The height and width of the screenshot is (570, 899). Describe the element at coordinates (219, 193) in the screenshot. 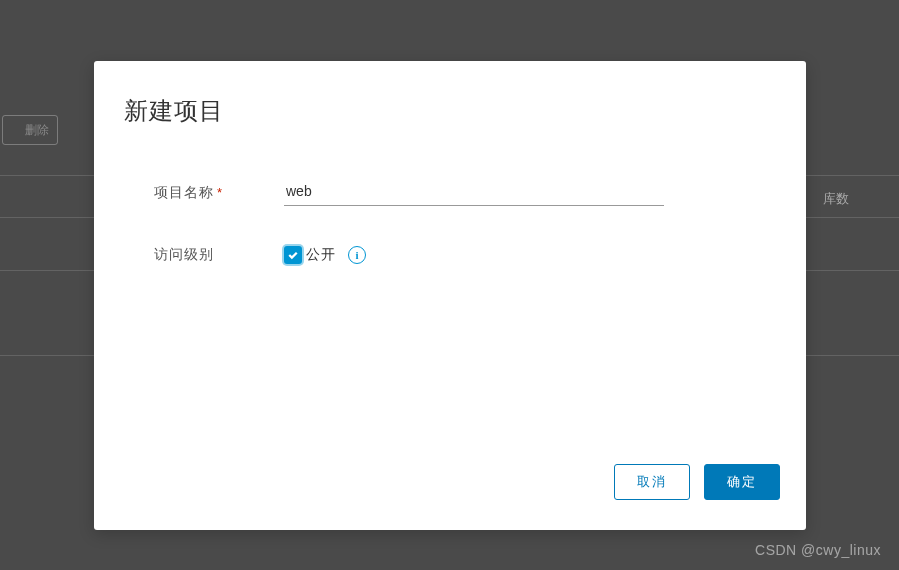

I see `project-name-label: 项目名称*` at that location.